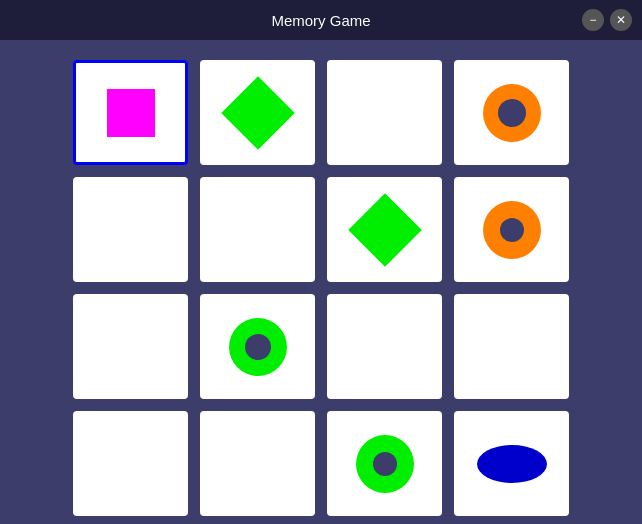  What do you see at coordinates (258, 113) in the screenshot?
I see `green-diamond-shape` at bounding box center [258, 113].